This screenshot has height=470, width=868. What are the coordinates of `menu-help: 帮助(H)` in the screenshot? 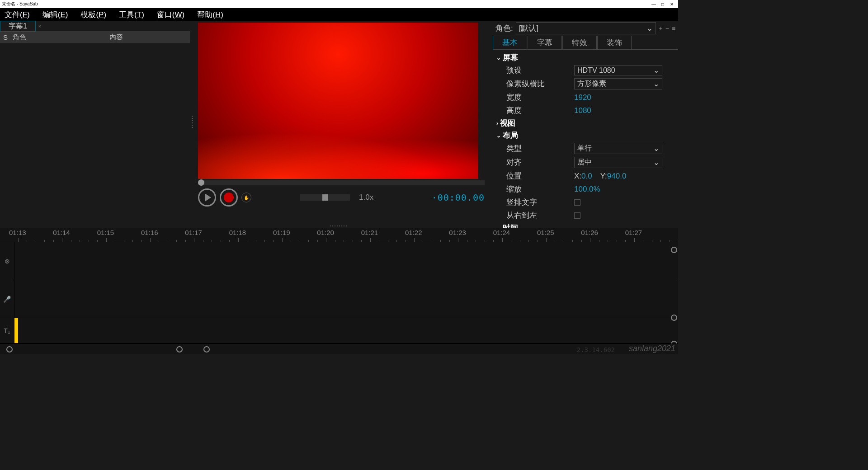 It's located at (210, 14).